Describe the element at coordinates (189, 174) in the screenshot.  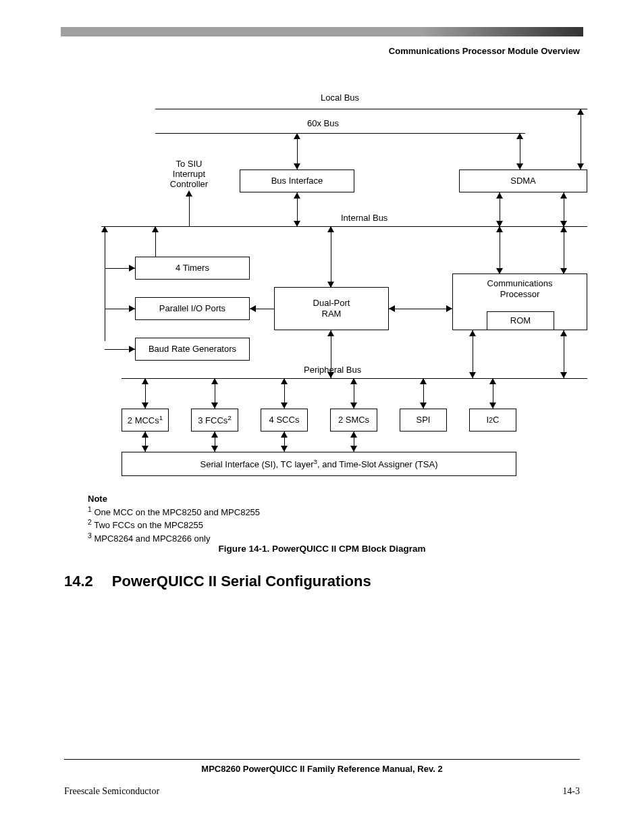
I see `label-to-siu: To SIU Interrupt Controller` at that location.